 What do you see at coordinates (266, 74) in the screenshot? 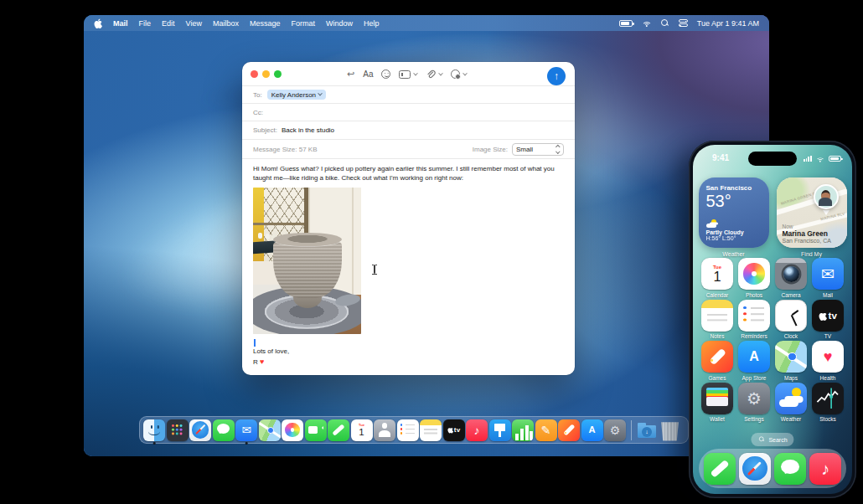
I see `minimize-window-button` at bounding box center [266, 74].